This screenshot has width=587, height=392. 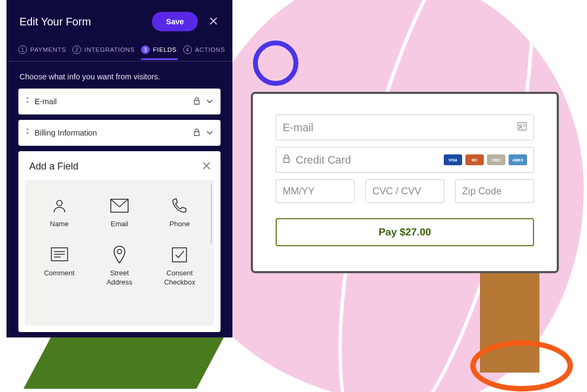 What do you see at coordinates (496, 160) in the screenshot?
I see `discover-badge: DISC` at bounding box center [496, 160].